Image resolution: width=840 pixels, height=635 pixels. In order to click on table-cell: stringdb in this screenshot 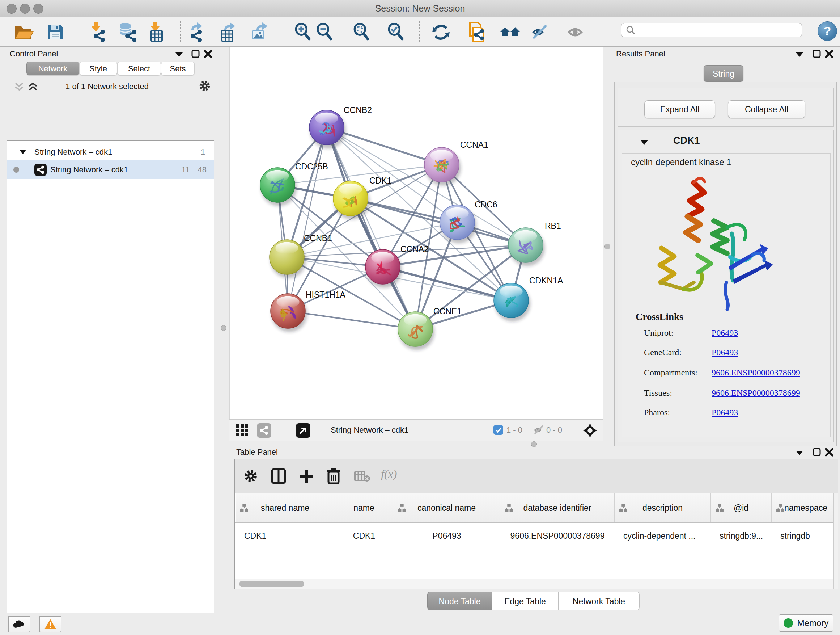, I will do `click(803, 536)`.